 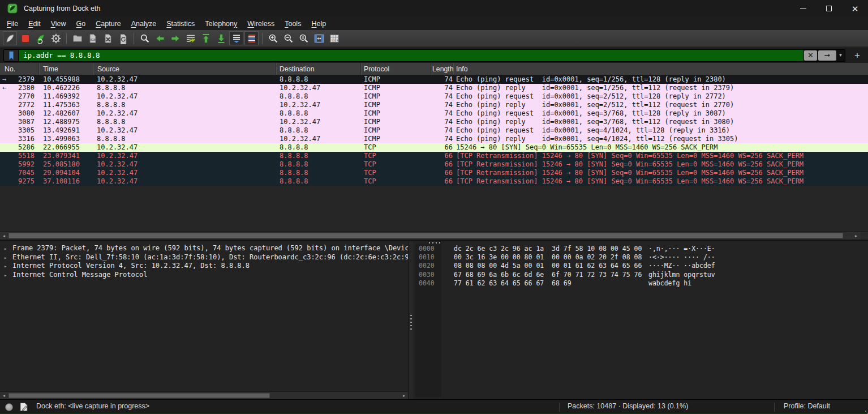 I want to click on display-filter-field: ip.addr == 8.8.8.8 ✕ ➞ ▼, so click(x=424, y=56).